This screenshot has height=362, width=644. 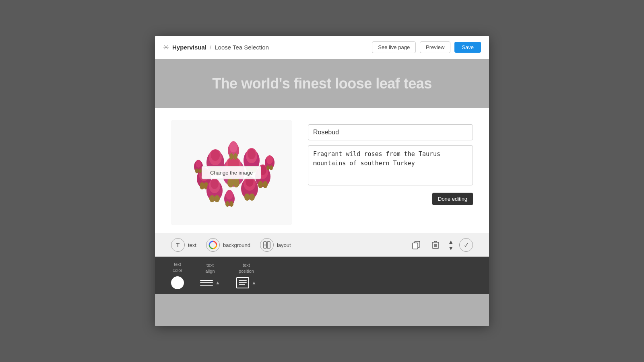 What do you see at coordinates (206, 283) in the screenshot?
I see `text-align-icon` at bounding box center [206, 283].